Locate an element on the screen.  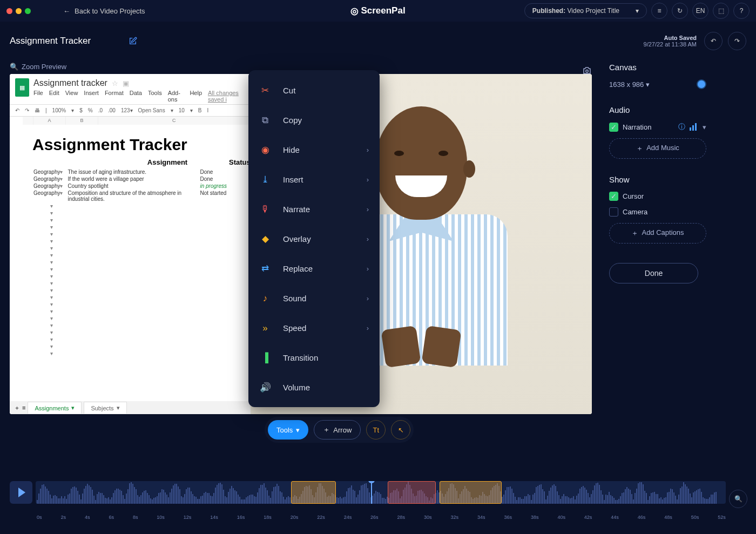
doc-menu-item: Add-ons is located at coordinates (176, 96).